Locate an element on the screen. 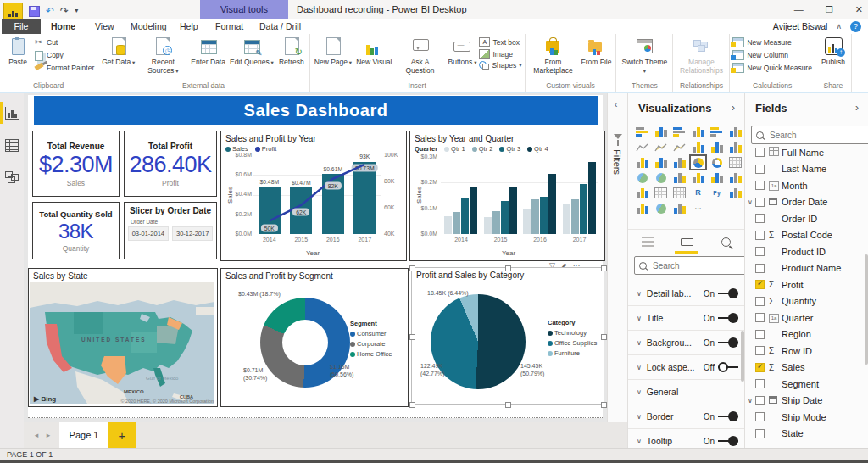 This screenshot has height=463, width=868. add-page-button: + is located at coordinates (122, 435).